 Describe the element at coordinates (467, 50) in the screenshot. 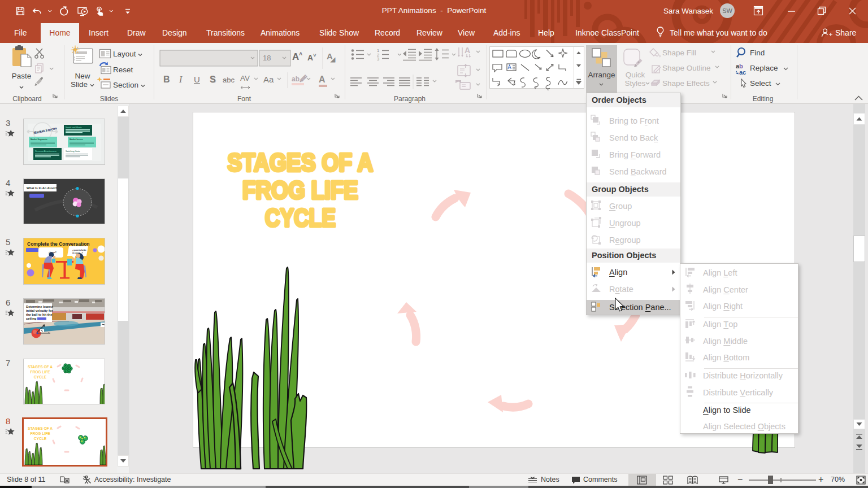

I see `svg-text: A` at that location.